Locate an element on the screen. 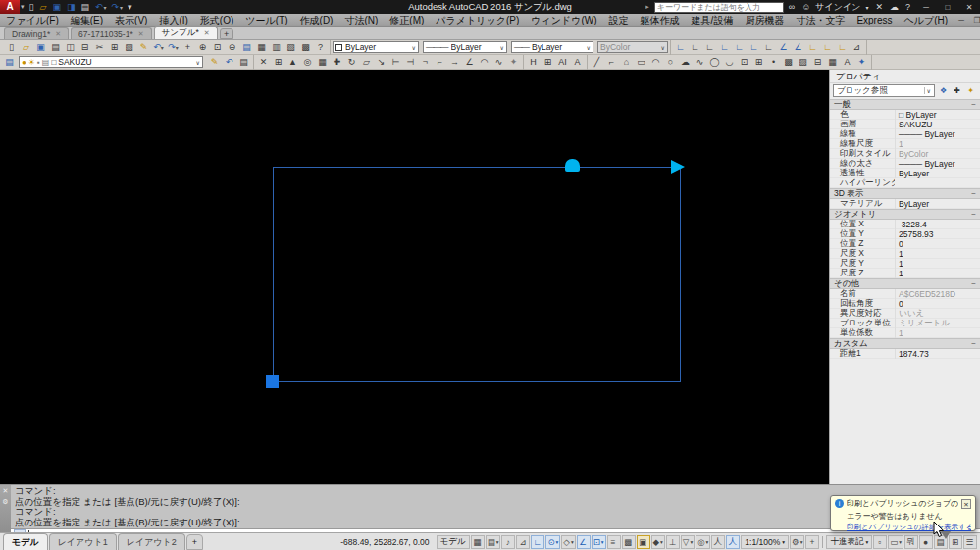 The height and width of the screenshot is (550, 980). markup-set-manager-icon: ▩ is located at coordinates (306, 47).